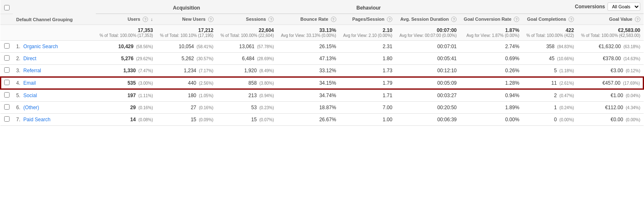  What do you see at coordinates (266, 71) in the screenshot?
I see `sessions-pct: (8.49%)` at bounding box center [266, 71].